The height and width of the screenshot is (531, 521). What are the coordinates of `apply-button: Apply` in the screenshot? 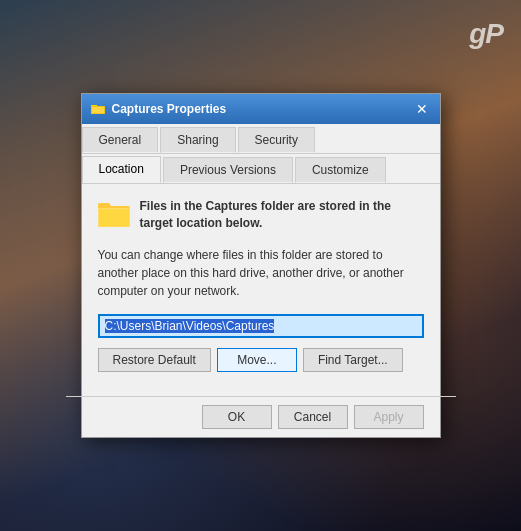 It's located at (389, 417).